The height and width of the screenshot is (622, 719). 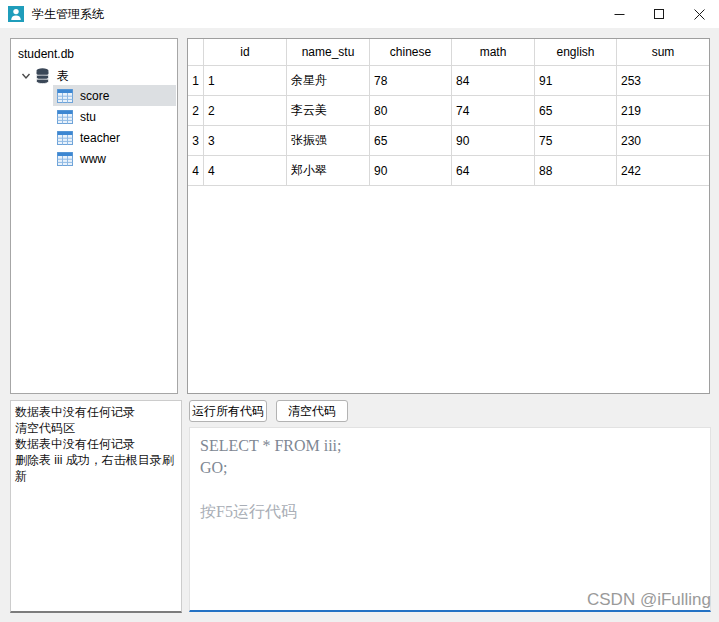 What do you see at coordinates (96, 506) in the screenshot?
I see `log-output: 数据表中没有任何记录 清空代码区 数据表中没有任何记录 删除表 iii 成功，右…` at bounding box center [96, 506].